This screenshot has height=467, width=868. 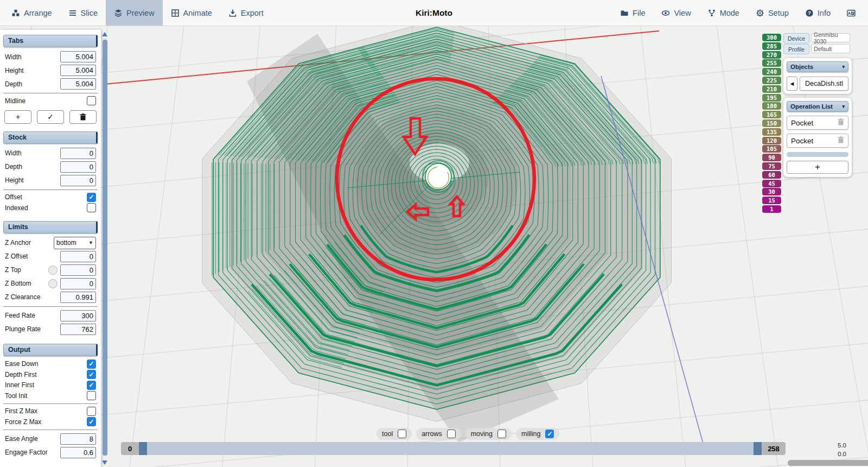 What do you see at coordinates (50, 117) in the screenshot?
I see `confirm-tabs-button: ✓` at bounding box center [50, 117].